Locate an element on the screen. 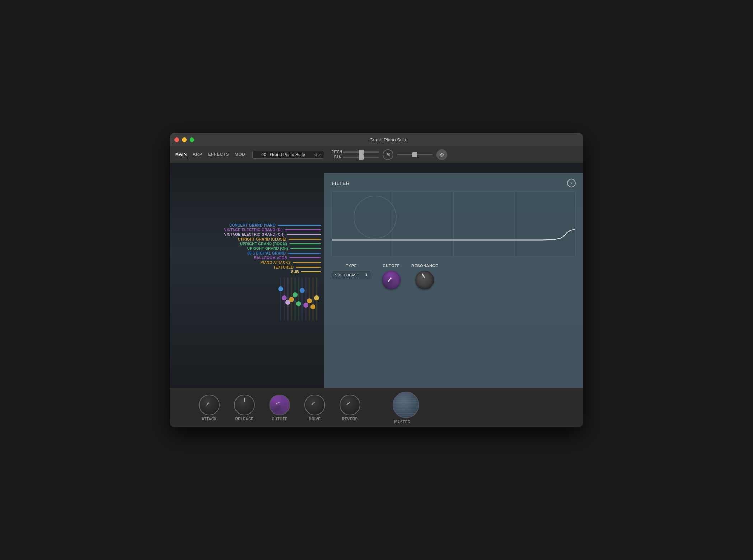 This screenshot has height=560, width=753. volume-thumb is located at coordinates (415, 155).